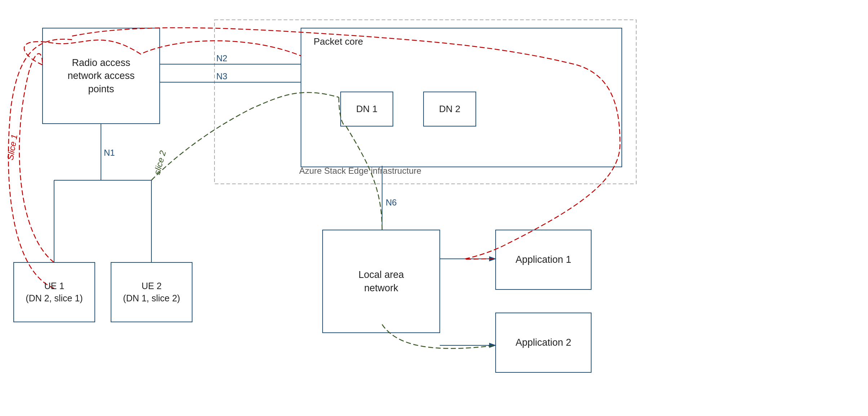 The image size is (868, 416). I want to click on n3-label: N3, so click(222, 76).